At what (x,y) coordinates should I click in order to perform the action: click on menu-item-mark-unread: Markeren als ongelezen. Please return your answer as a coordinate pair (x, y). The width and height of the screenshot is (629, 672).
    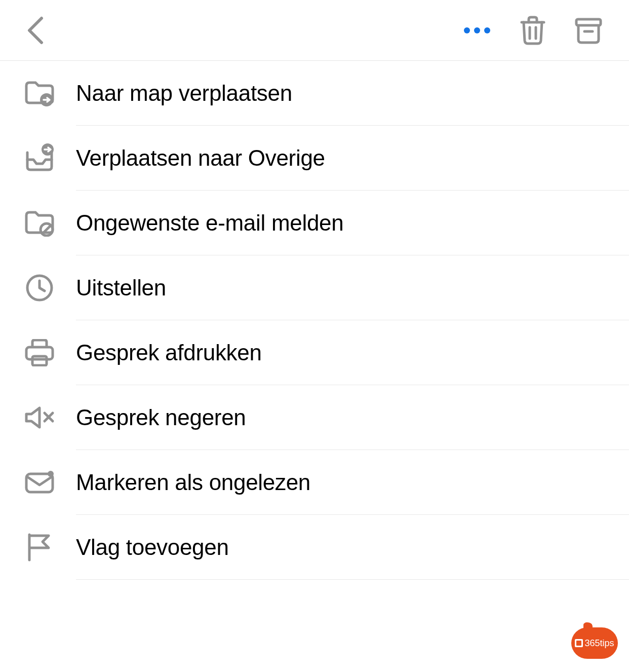
    Looking at the image, I should click on (314, 482).